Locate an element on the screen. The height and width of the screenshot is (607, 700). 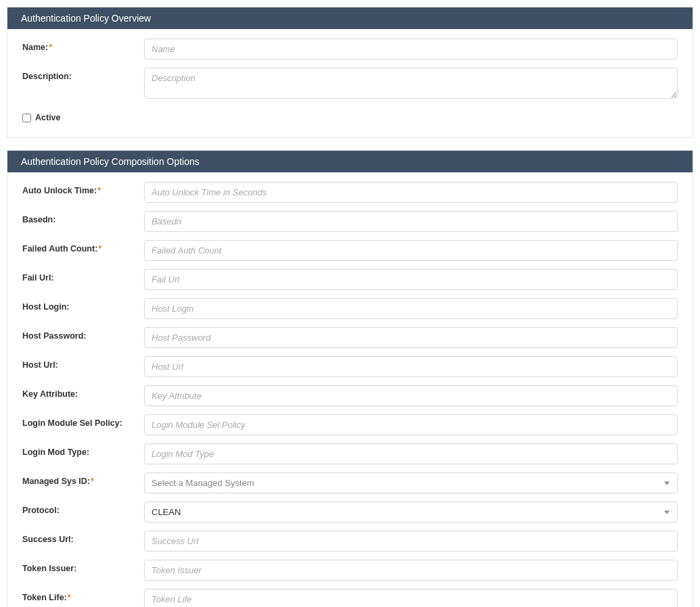
token-life-label: Token Life:* is located at coordinates (83, 596).